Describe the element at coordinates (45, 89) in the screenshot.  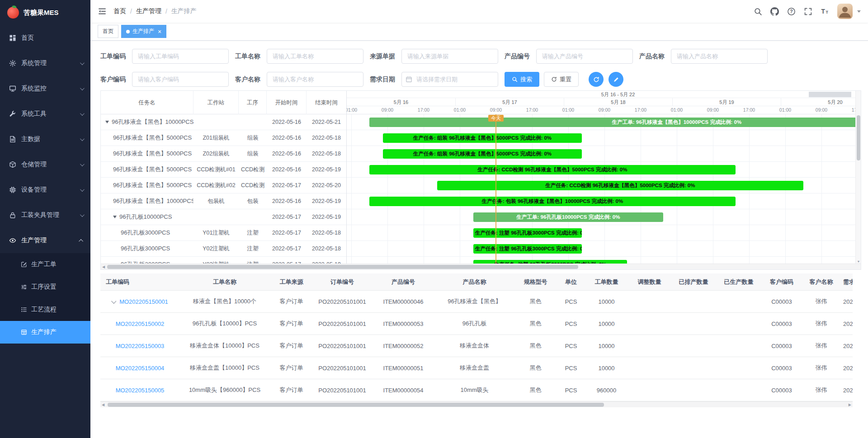
I see `sidebar-item-monitor: 系统监控` at that location.